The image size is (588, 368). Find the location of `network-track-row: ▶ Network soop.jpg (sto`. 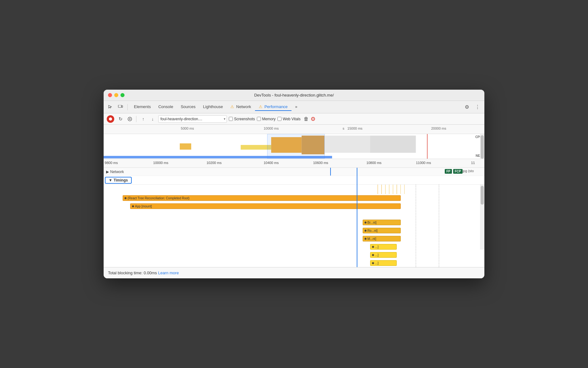

network-track-row: ▶ Network soop.jpg (sto is located at coordinates (294, 172).